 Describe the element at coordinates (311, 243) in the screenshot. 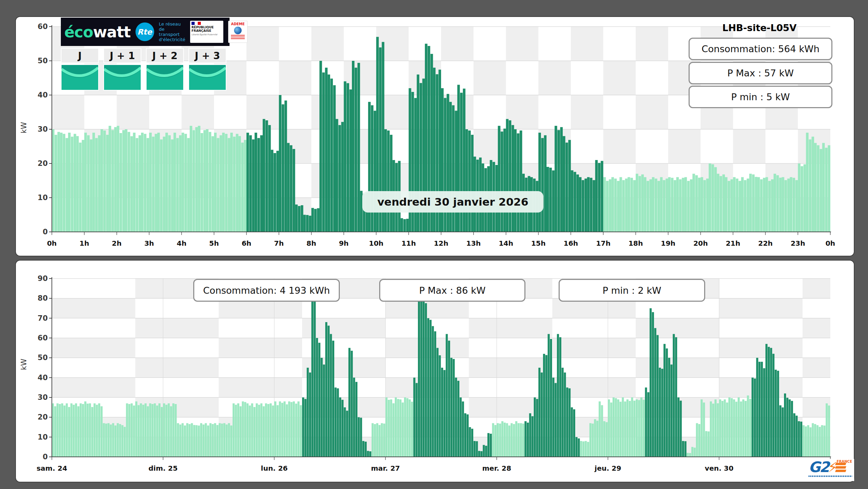

I see `x-tick-label: 8h` at that location.